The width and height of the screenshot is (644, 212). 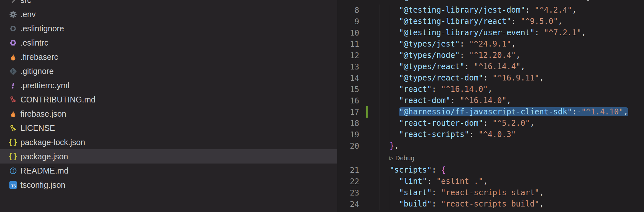 What do you see at coordinates (13, 43) in the screenshot?
I see `hexagon-purple-icon` at bounding box center [13, 43].